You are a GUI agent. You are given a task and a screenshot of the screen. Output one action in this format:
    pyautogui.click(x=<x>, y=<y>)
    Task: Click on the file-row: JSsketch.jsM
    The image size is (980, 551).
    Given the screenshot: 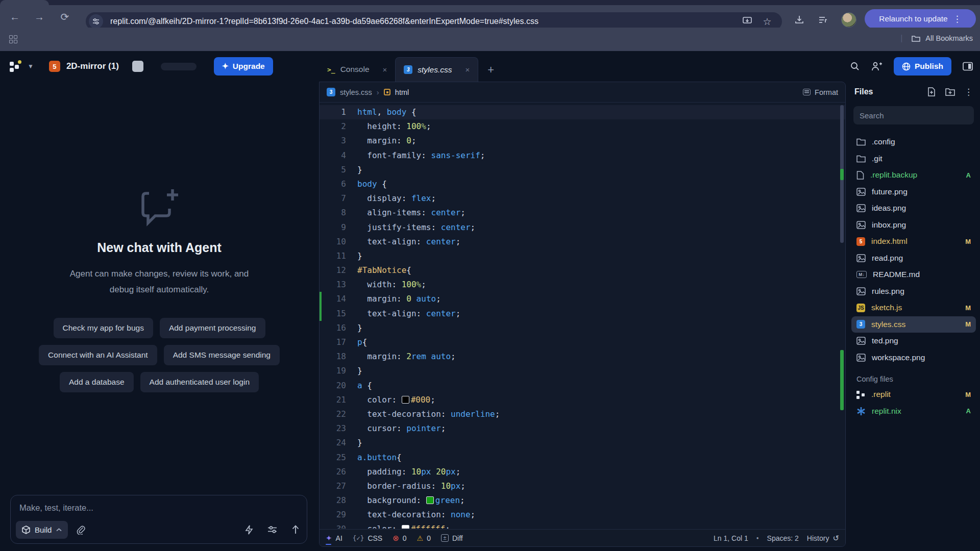 What is the action you would take?
    pyautogui.click(x=914, y=308)
    